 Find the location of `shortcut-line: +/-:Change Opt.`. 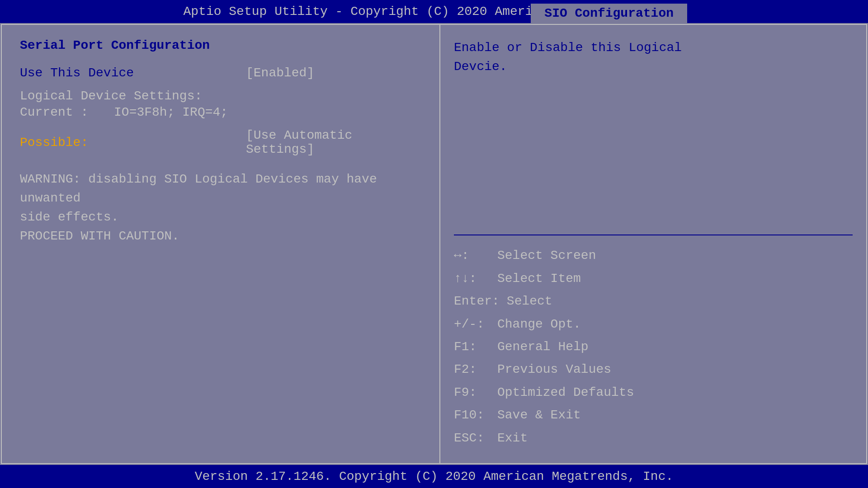

shortcut-line: +/-:Change Opt. is located at coordinates (653, 324).